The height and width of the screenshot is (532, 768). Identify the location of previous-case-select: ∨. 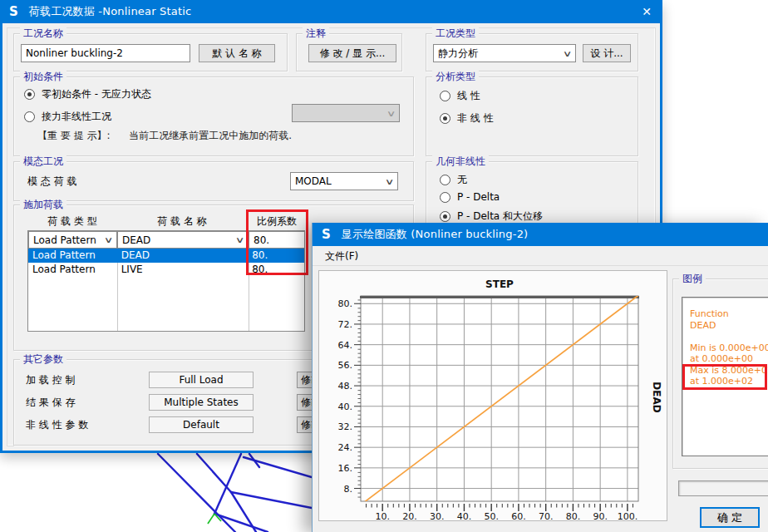
(346, 113).